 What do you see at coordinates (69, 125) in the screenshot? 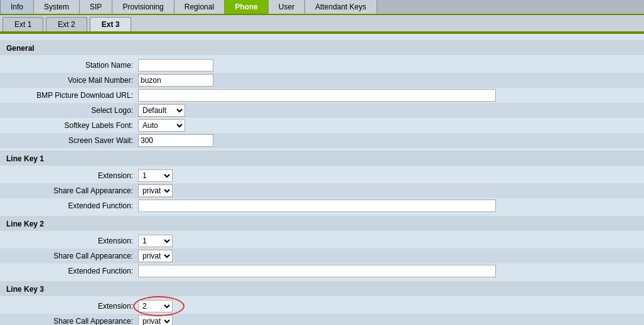
I see `softkey-font-label: Softkey Labels Font:` at bounding box center [69, 125].